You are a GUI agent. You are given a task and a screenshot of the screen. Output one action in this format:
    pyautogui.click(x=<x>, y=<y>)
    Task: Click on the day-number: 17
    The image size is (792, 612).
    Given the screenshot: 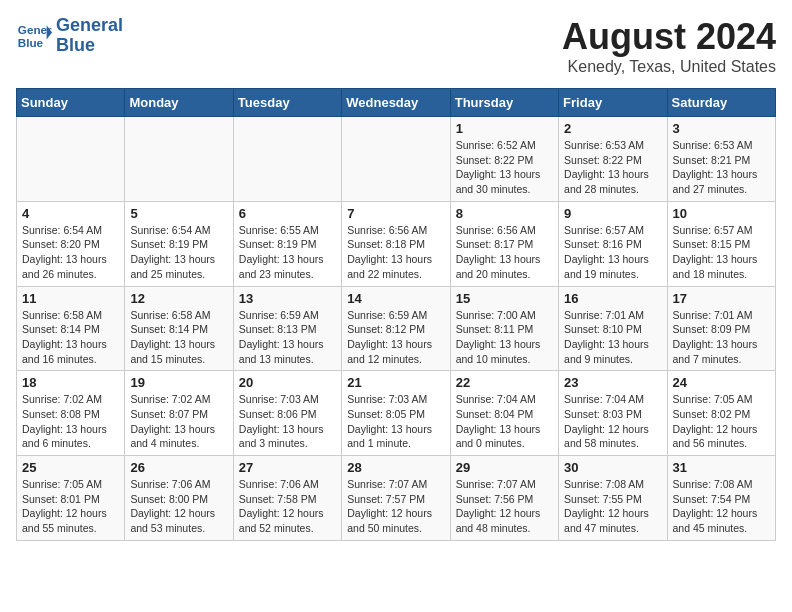 What is the action you would take?
    pyautogui.click(x=722, y=298)
    